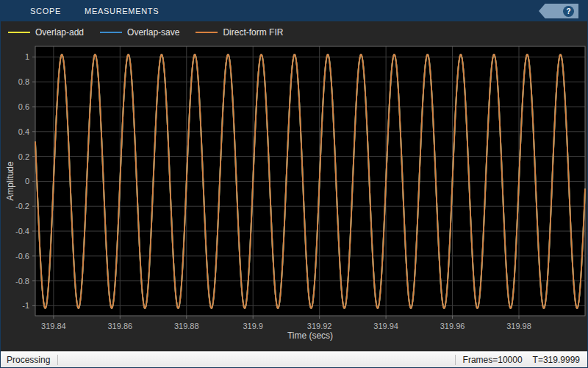  I want to click on status-processing: Processing, so click(25, 360).